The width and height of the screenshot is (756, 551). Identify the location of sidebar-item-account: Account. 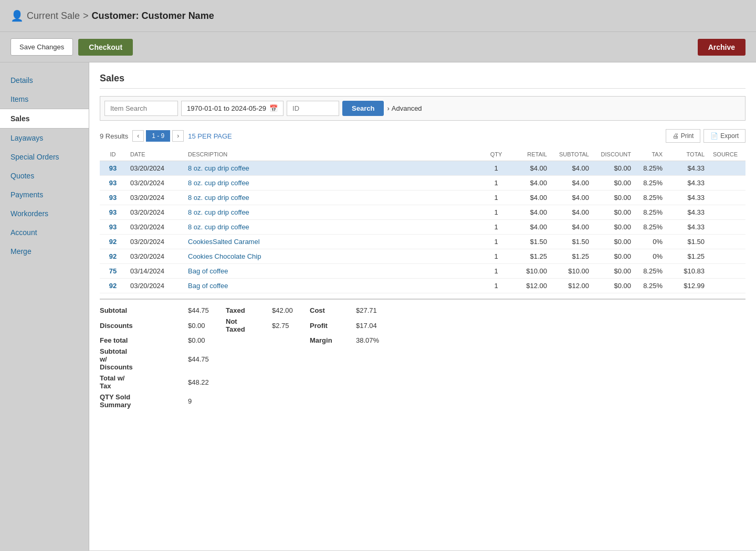
(44, 232).